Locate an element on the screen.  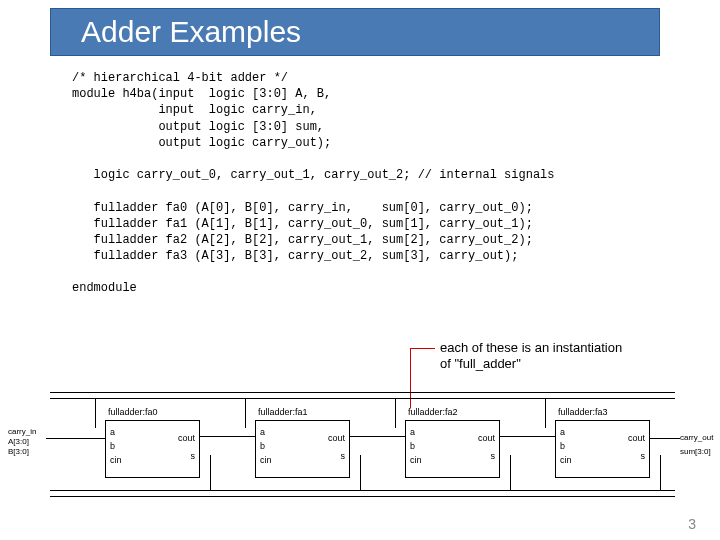
page-number: 3 is located at coordinates (692, 524).